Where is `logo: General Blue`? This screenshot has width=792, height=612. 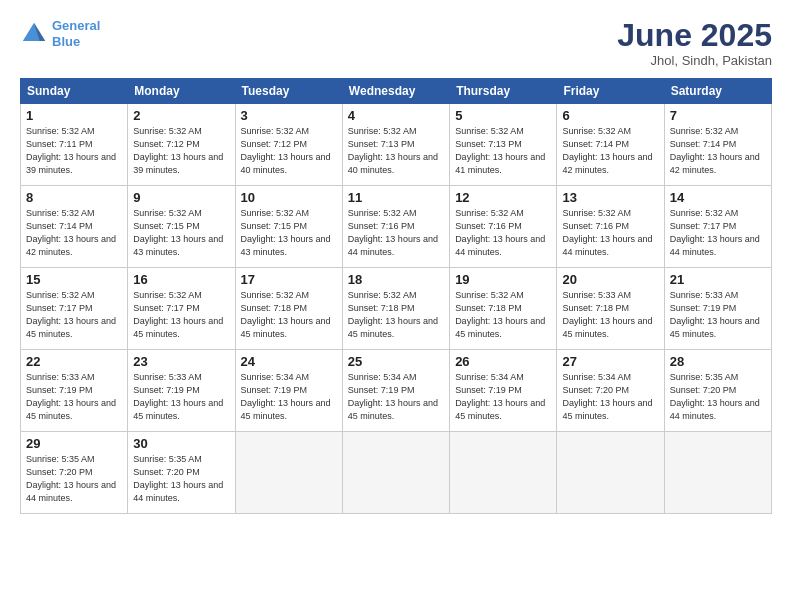 logo: General Blue is located at coordinates (60, 34).